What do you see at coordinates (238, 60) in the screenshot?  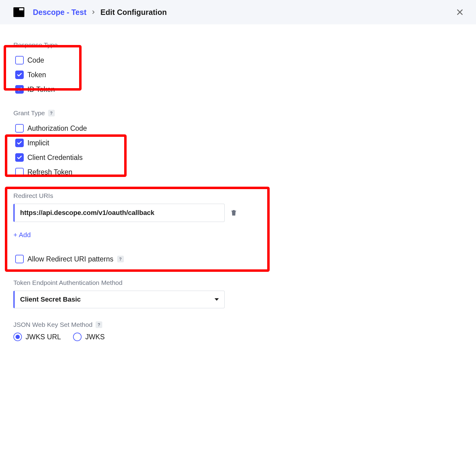 I see `checkbox-code: Code` at bounding box center [238, 60].